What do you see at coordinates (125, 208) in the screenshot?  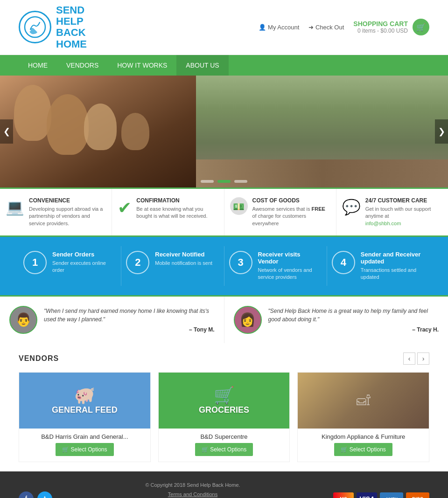 I see `confirmation-icon: ✔` at bounding box center [125, 208].